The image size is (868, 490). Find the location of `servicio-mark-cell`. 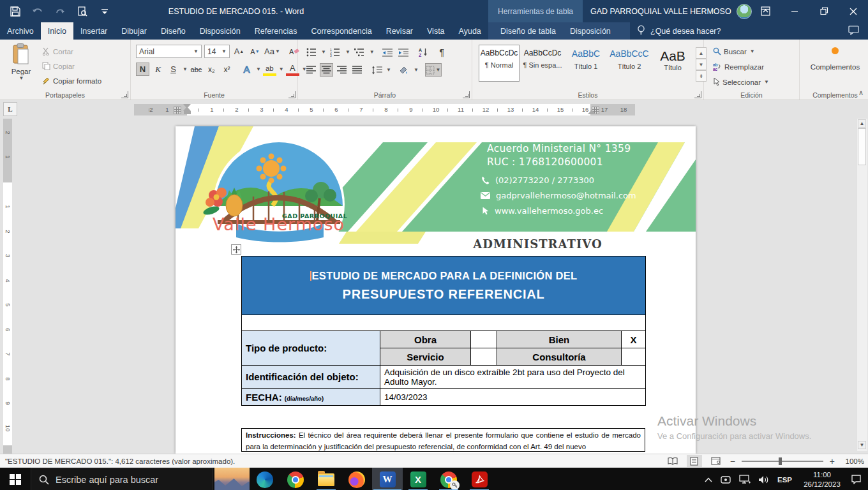

servicio-mark-cell is located at coordinates (484, 357).